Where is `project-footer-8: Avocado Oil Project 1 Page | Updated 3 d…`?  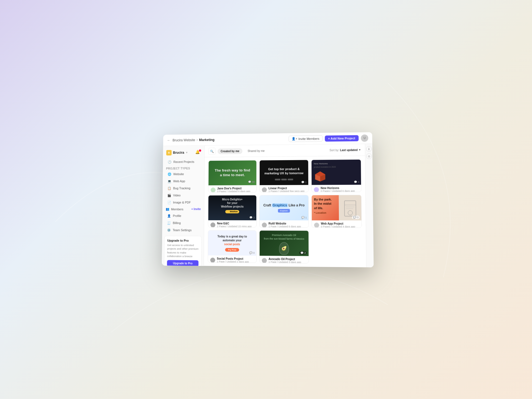 project-footer-8: Avocado Oil Project 1 Page | Updated 3 d… is located at coordinates (284, 260).